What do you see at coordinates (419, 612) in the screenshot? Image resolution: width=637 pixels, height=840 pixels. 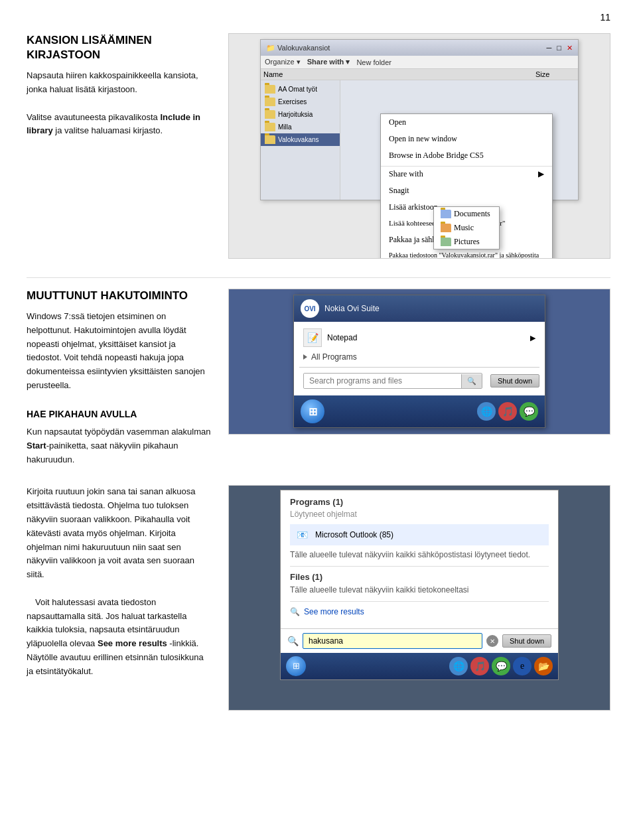 I see `see-more-results-link: 🔍 See more results` at bounding box center [419, 612].